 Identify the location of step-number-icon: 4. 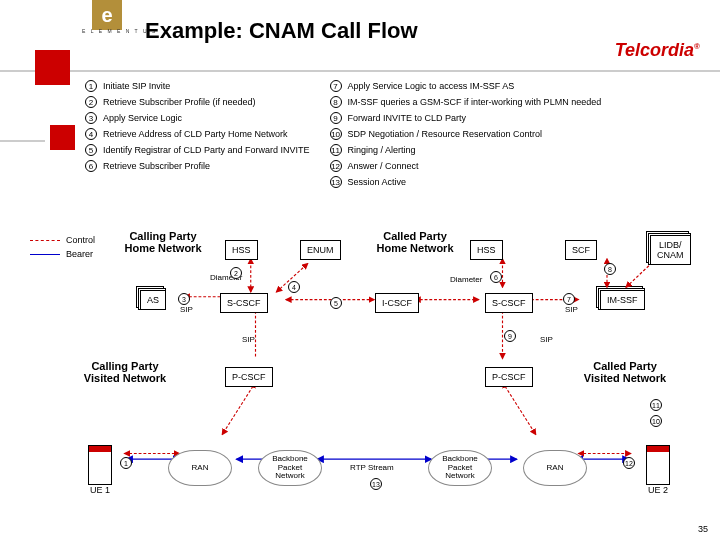
(91, 134).